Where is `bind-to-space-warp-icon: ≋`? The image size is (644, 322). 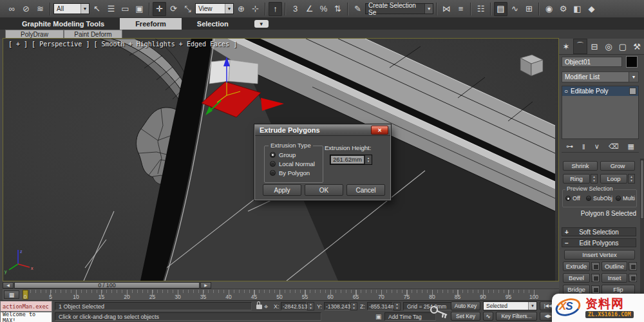 bind-to-space-warp-icon: ≋ is located at coordinates (40, 9).